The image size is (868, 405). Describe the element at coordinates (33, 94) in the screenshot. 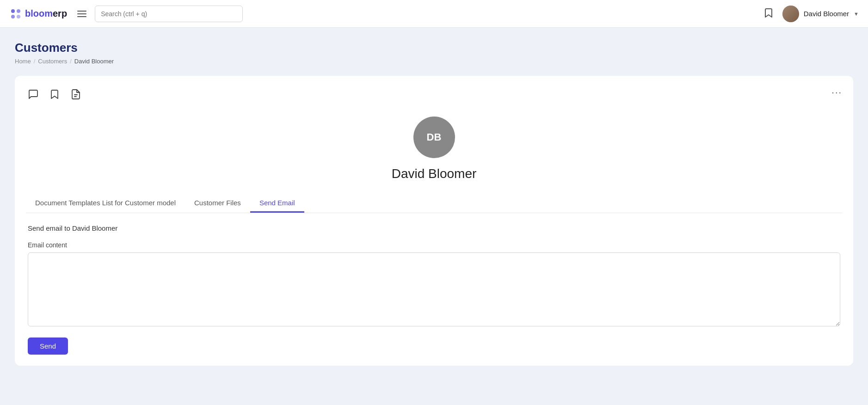

I see `chat-icon-button` at that location.